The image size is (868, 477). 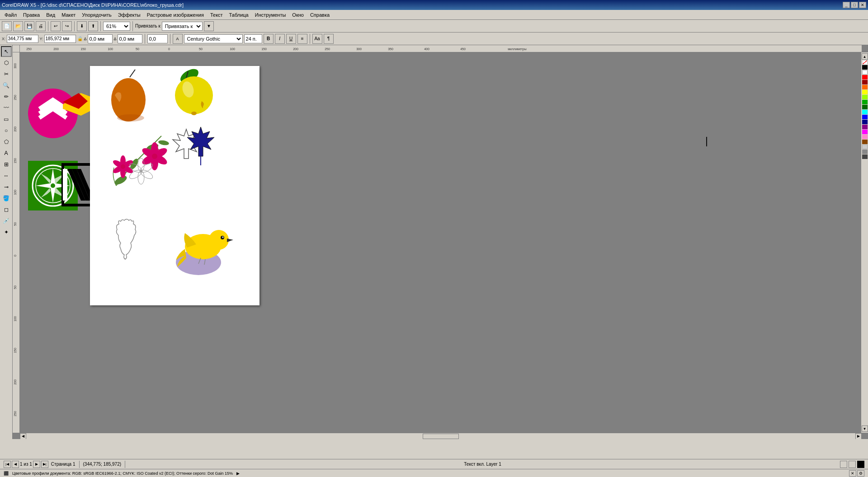 I want to click on maximize-button: □, so click(x=854, y=5).